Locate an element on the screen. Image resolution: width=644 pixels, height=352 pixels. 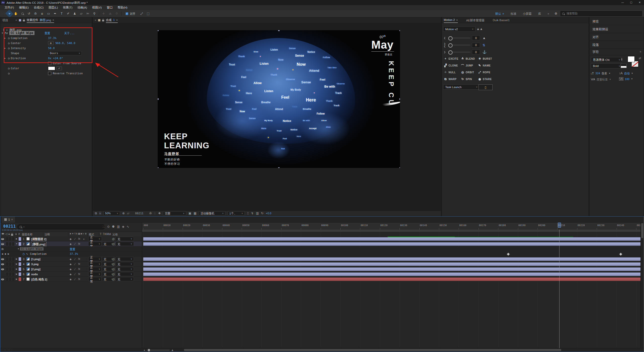
tab-composition: 合成 1 ≡ is located at coordinates (112, 20).